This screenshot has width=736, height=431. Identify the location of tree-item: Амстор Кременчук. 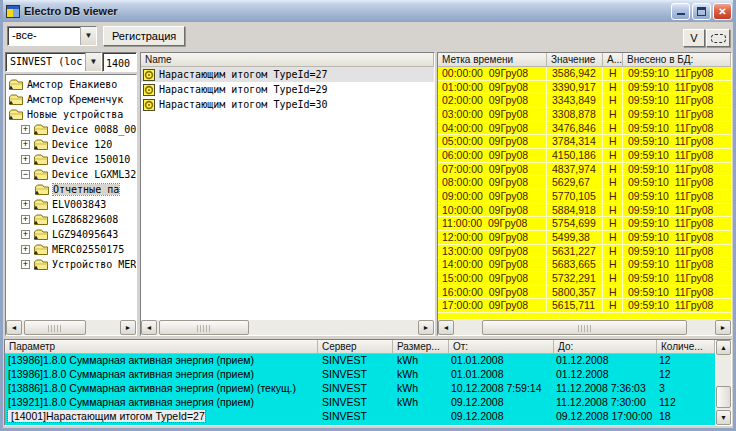
(71, 100).